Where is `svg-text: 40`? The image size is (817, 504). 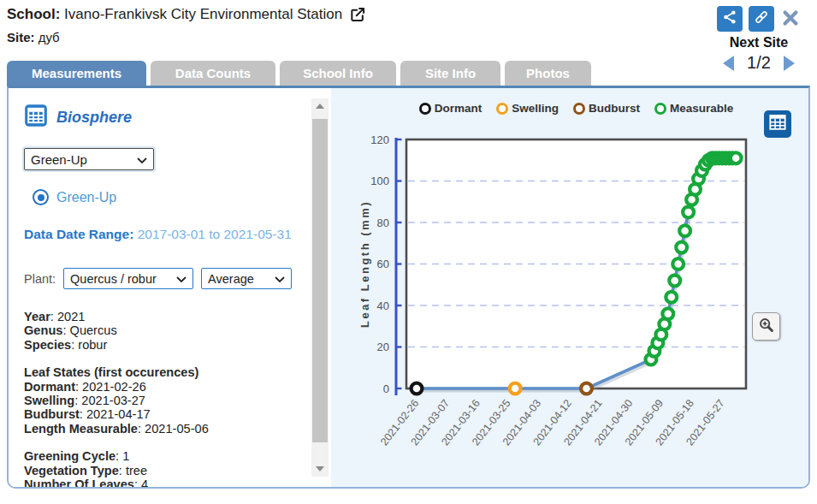 svg-text: 40 is located at coordinates (383, 306).